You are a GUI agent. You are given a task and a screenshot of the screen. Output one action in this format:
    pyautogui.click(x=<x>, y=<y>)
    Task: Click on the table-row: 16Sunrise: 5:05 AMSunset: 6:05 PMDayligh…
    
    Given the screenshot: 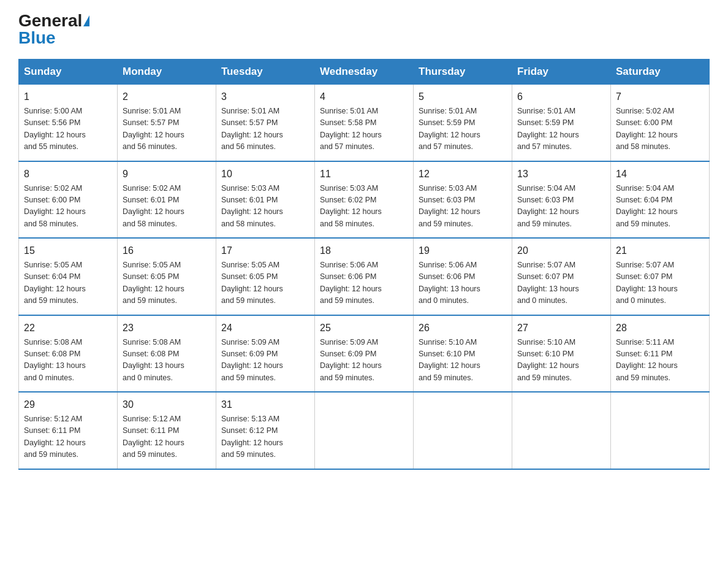 What is the action you would take?
    pyautogui.click(x=167, y=277)
    